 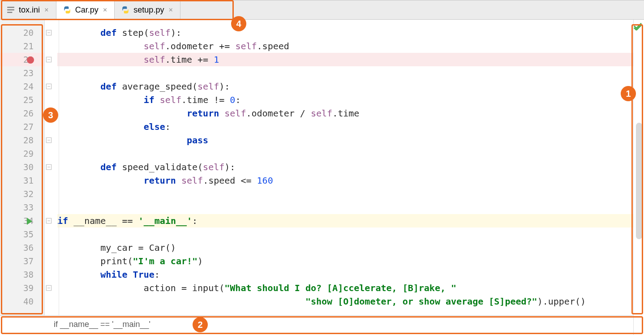 What do you see at coordinates (22, 221) in the screenshot?
I see `line-number: 34` at bounding box center [22, 221].